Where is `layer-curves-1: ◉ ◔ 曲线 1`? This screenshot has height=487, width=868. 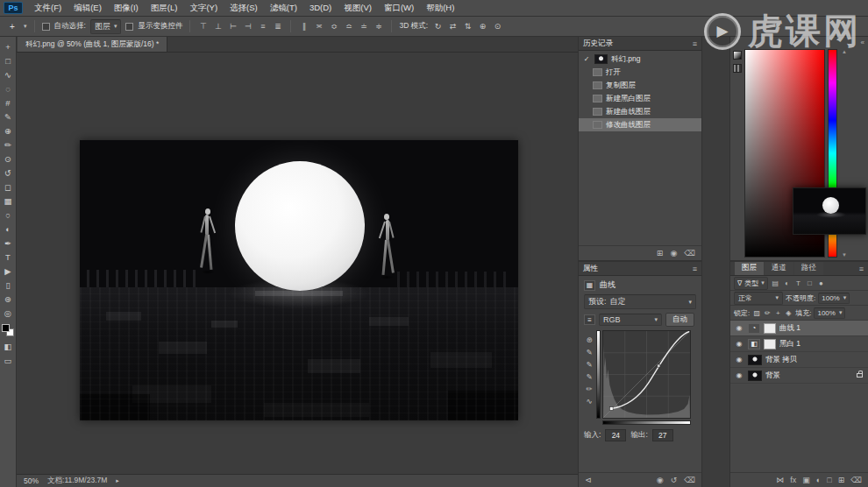 layer-curves-1: ◉ ◔ 曲线 1 is located at coordinates (800, 328).